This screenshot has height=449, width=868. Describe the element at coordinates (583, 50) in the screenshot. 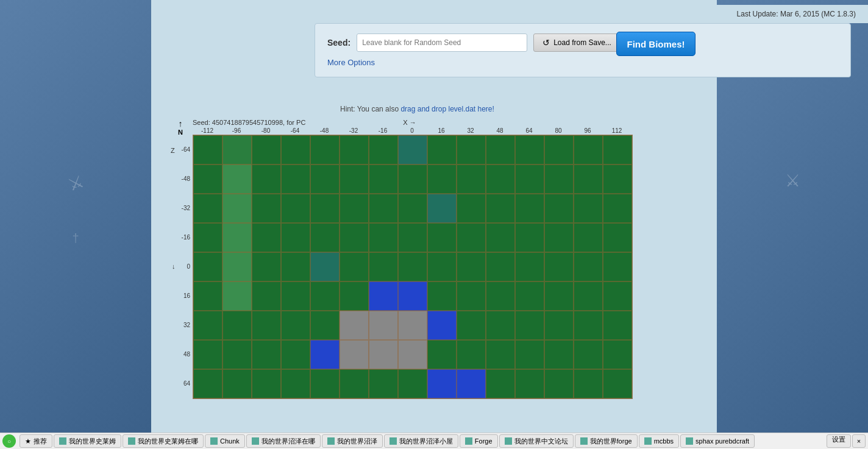

I see `form-panel: Seed: ↺ Load from Save... ■ Random More …` at that location.